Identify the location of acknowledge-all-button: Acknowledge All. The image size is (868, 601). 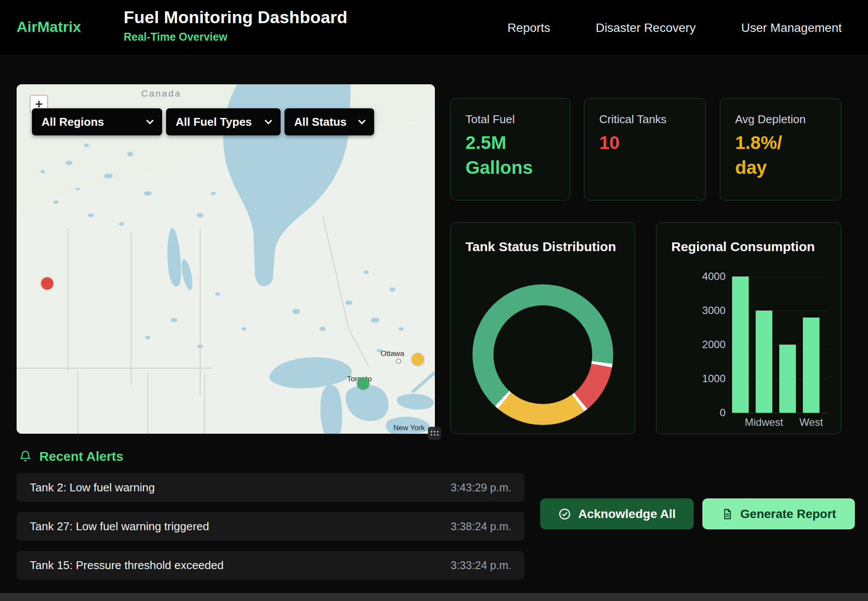
(617, 514).